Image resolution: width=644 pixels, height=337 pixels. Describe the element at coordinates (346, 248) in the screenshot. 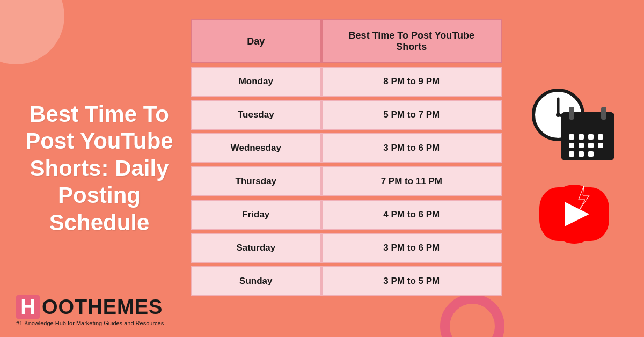

I see `table-row: Saturday3 PM to 6 PM` at that location.